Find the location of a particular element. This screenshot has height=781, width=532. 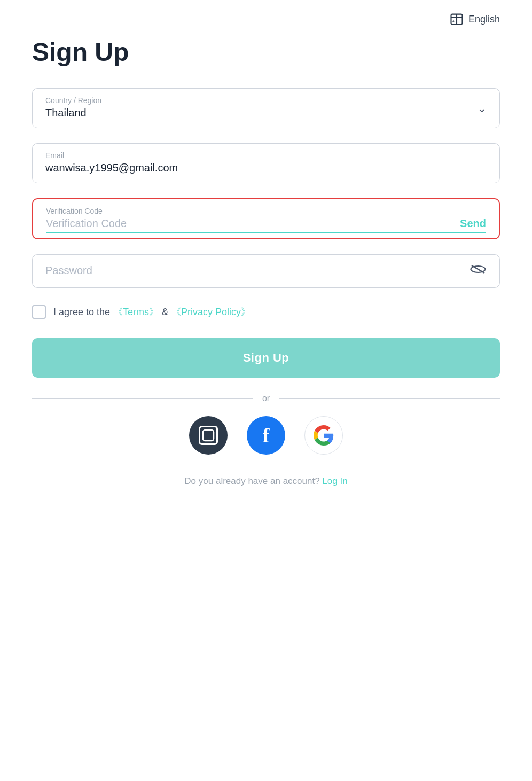

signup-button: Sign Up is located at coordinates (266, 358).